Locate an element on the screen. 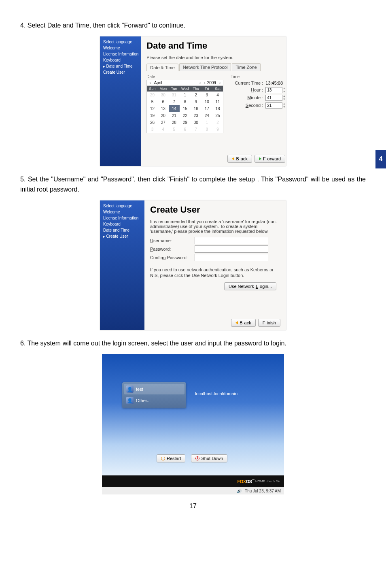 Image resolution: width=386 pixels, height=588 pixels. password-input is located at coordinates (231, 249).